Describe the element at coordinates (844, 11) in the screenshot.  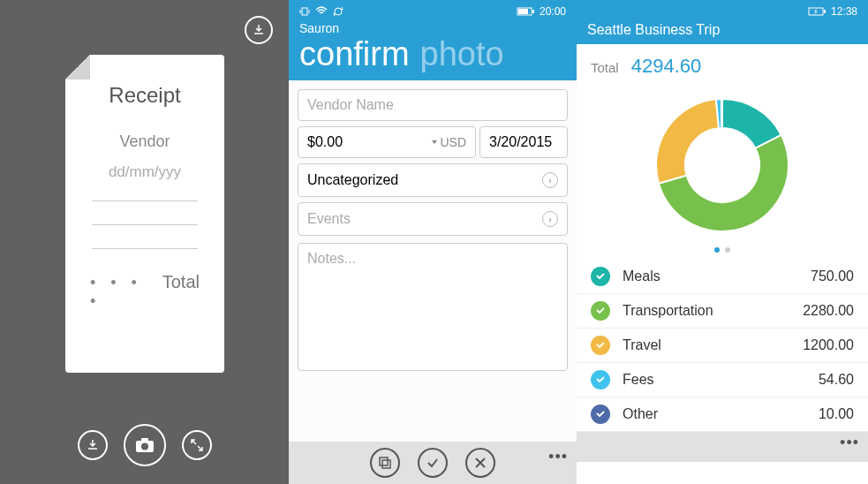
I see `status-time: 12:38` at that location.